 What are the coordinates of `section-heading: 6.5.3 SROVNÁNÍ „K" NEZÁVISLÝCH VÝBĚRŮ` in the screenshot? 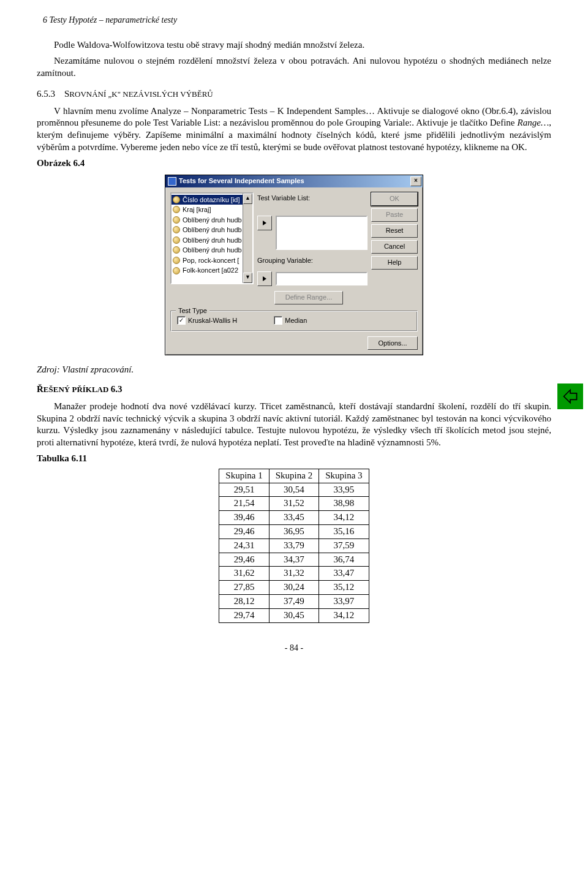 It's located at (294, 94).